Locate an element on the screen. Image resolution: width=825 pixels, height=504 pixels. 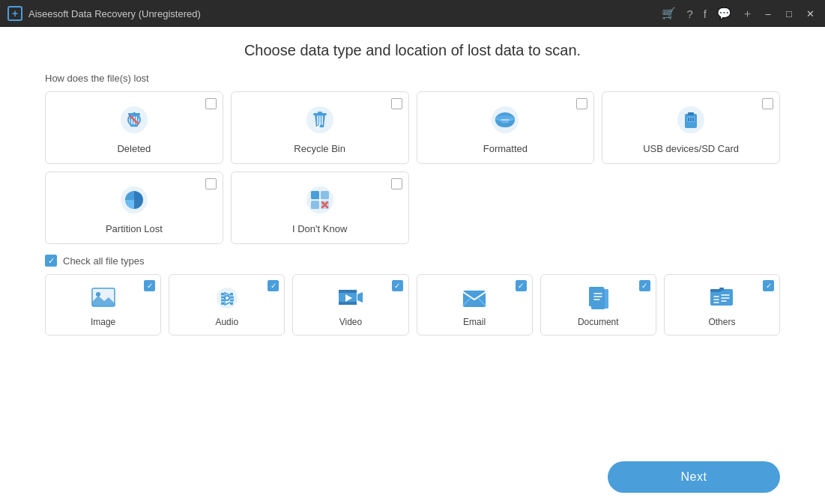
filetype-audio-label: Audio is located at coordinates (226, 322).